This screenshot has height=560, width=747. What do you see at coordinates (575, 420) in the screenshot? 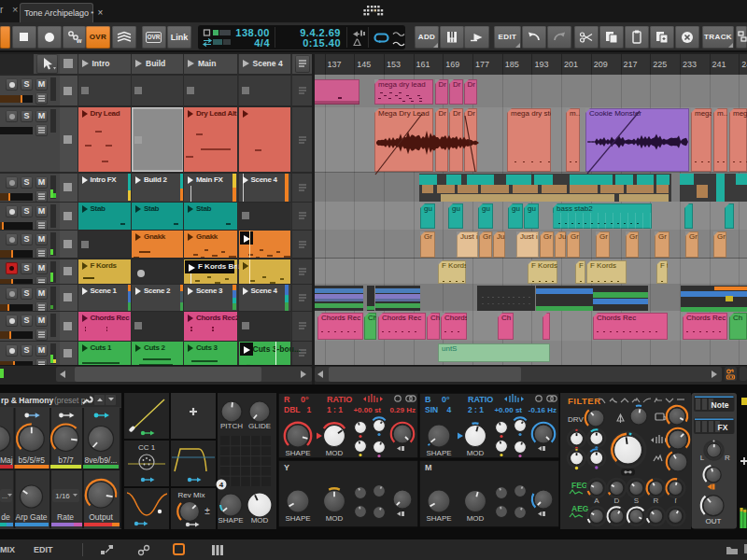
I see `svg-text: DRV` at bounding box center [575, 420].